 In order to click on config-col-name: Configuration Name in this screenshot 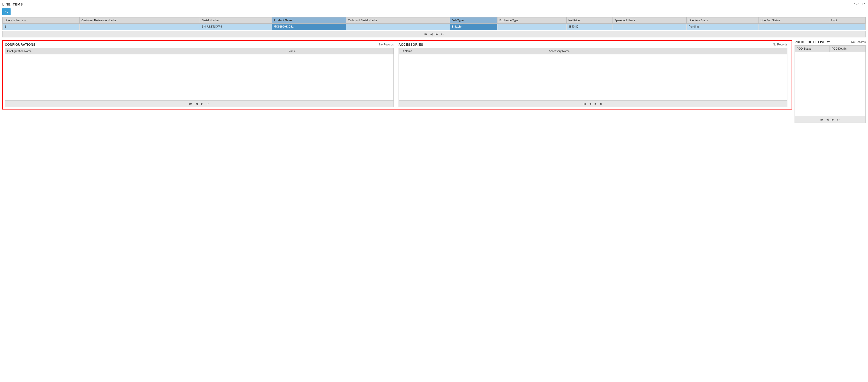, I will do `click(146, 51)`.